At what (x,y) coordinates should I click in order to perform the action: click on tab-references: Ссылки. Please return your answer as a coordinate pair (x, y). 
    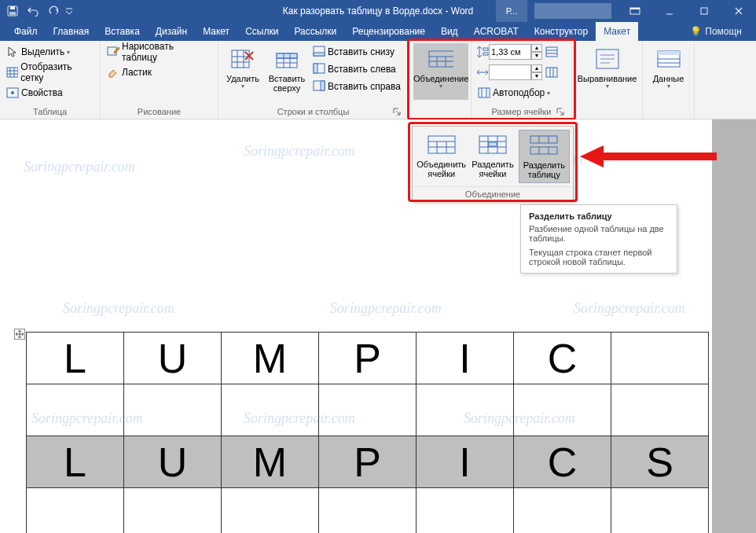
    Looking at the image, I should click on (262, 31).